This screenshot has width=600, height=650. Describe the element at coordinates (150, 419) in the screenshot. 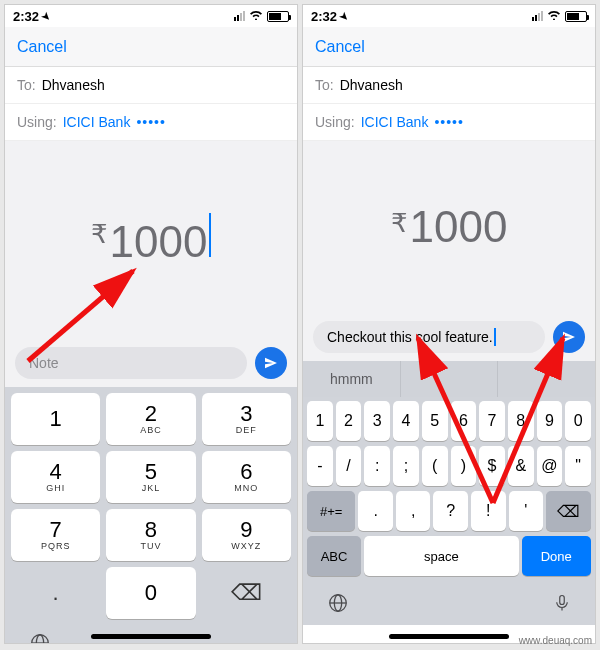

I see `key-2: 2ABC` at that location.